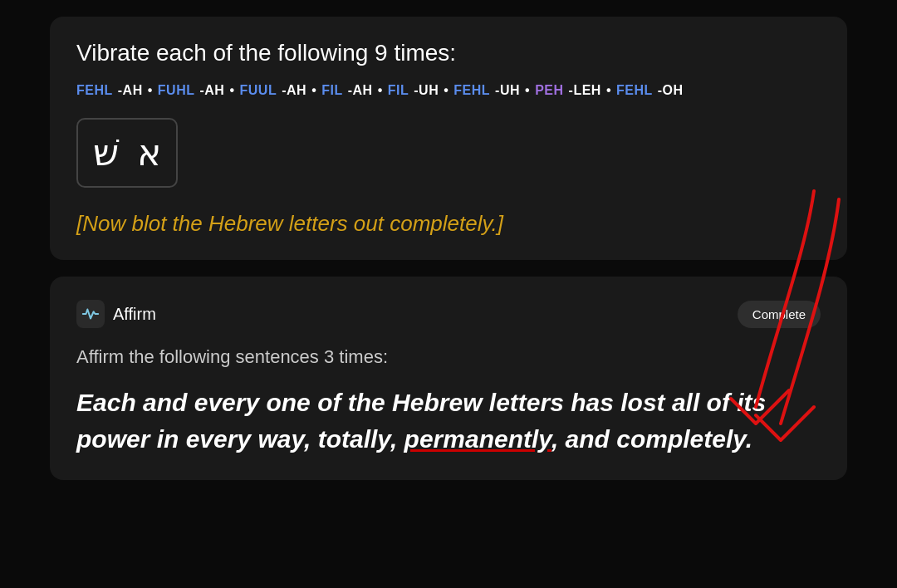 This screenshot has width=897, height=588. What do you see at coordinates (91, 314) in the screenshot?
I see `affirm-icon` at bounding box center [91, 314].